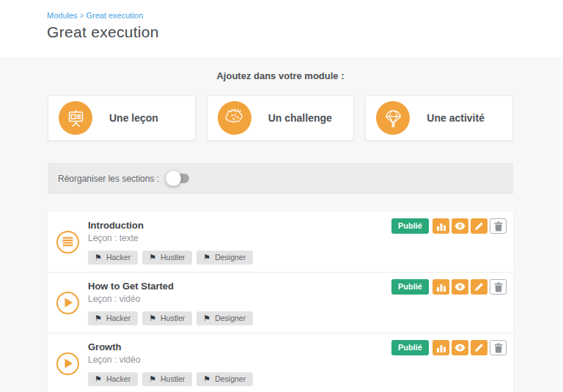 This screenshot has height=392, width=563. Describe the element at coordinates (133, 118) in the screenshot. I see `add-lesson-label: Une leçon` at that location.